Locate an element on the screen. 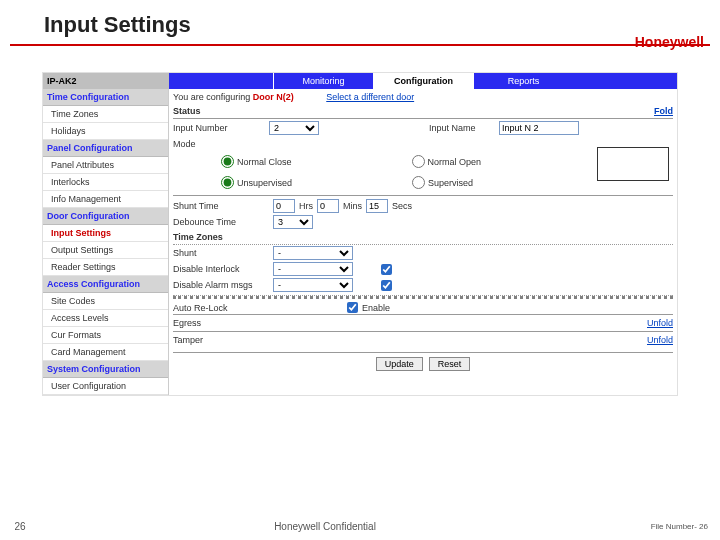  auto-relock-checkbox is located at coordinates (352, 308).